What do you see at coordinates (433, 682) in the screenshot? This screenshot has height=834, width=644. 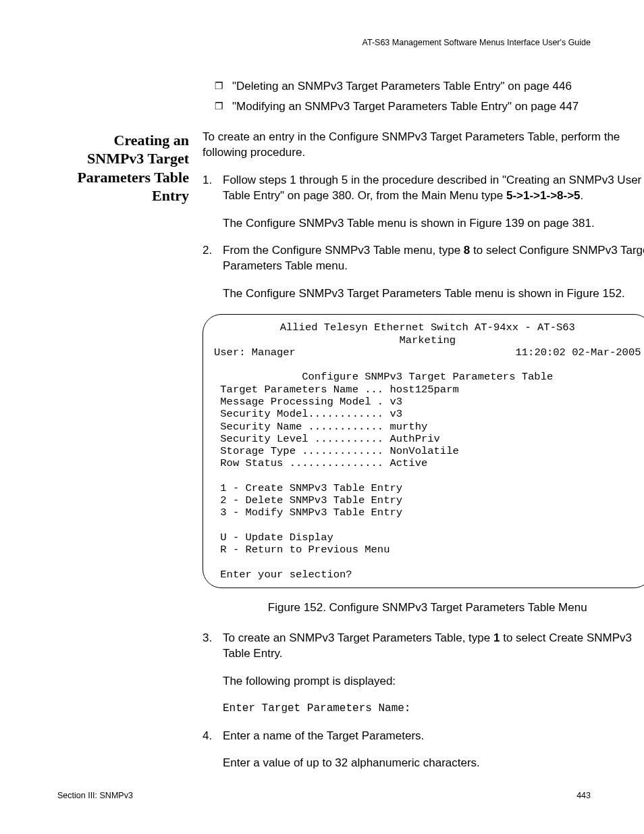 I see `step-sub-paragraph: The following prompt is displayed:` at bounding box center [433, 682].